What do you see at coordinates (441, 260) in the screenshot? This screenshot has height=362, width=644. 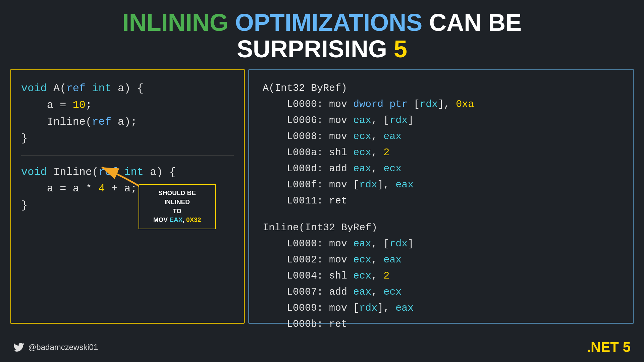 I see `asm-line-i1: L0002: mov ecx, eax` at bounding box center [441, 260].